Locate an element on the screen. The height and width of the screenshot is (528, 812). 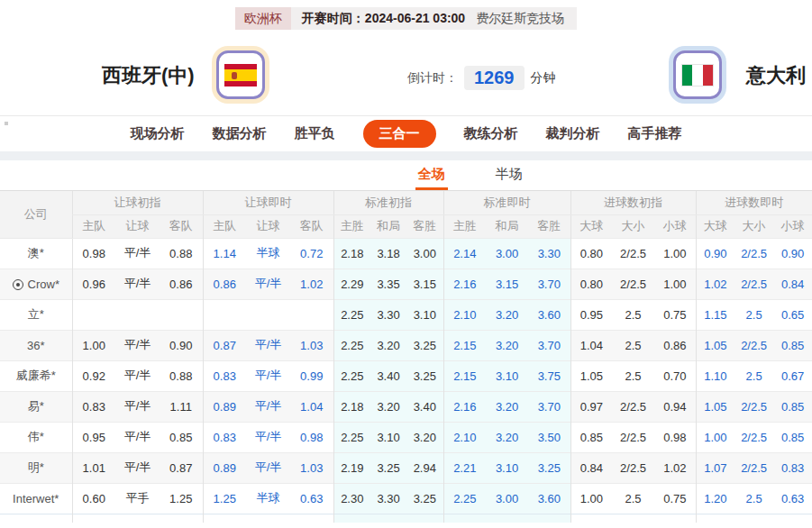
odds-cell: 0.70 is located at coordinates (675, 376).